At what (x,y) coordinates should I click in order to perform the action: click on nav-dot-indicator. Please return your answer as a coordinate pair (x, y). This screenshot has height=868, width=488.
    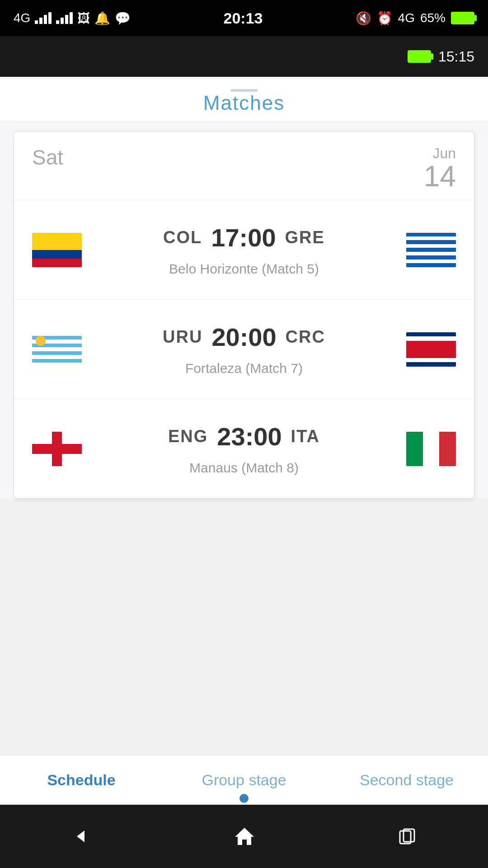
    Looking at the image, I should click on (244, 798).